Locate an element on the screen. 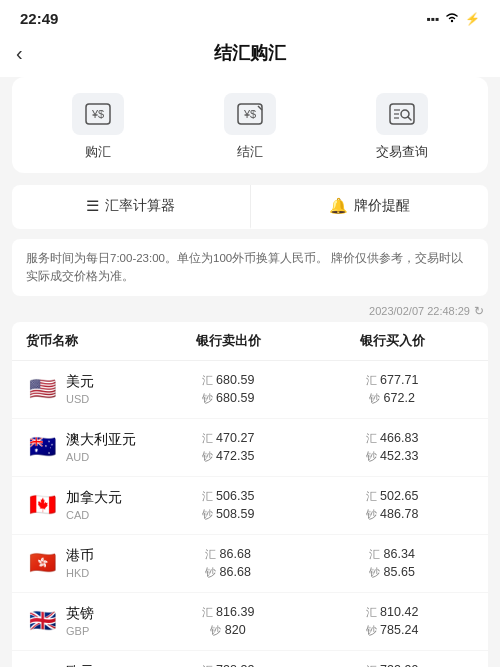 This screenshot has width=500, height=667. status-bar: 22:49 ▪▪▪ ⚡ is located at coordinates (250, 16).